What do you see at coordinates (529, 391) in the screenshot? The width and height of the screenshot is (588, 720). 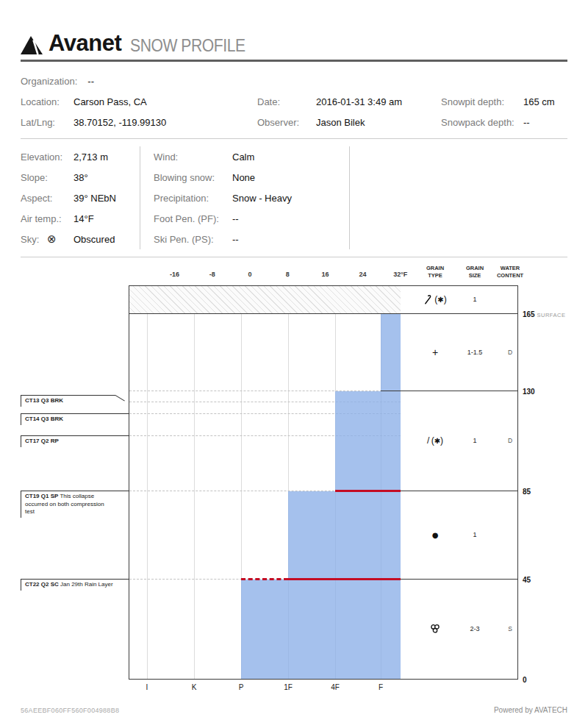 I see `depth-tick-label: 130` at bounding box center [529, 391].